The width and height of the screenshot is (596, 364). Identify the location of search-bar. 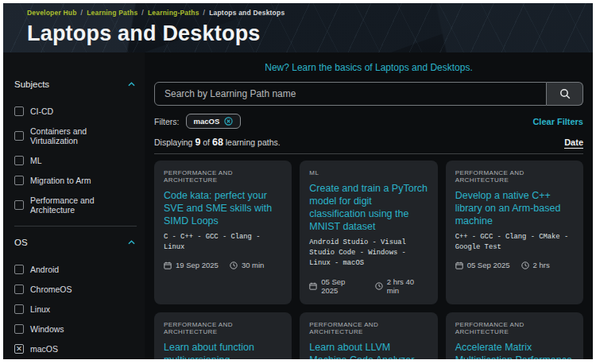
(369, 94).